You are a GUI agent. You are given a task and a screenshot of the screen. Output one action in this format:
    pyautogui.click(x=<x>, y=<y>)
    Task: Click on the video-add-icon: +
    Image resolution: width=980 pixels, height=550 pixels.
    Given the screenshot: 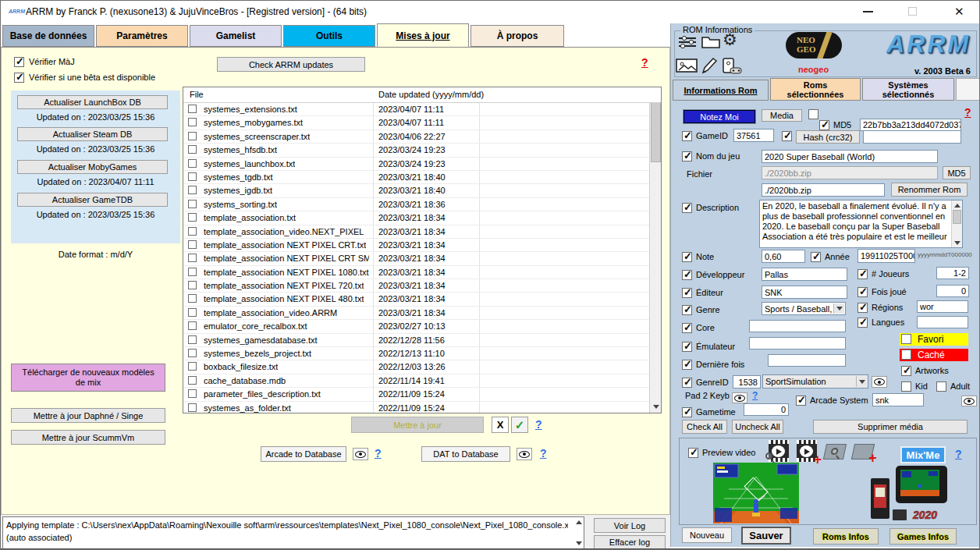 What is the action you would take?
    pyautogui.click(x=807, y=451)
    